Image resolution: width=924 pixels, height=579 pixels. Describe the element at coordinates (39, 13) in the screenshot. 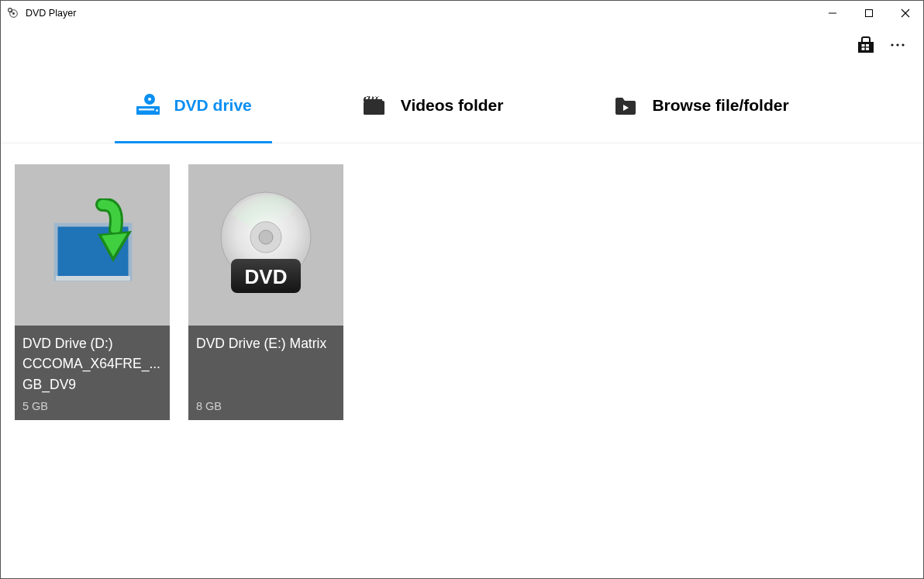

I see `titlebar-left: DVD Player` at that location.